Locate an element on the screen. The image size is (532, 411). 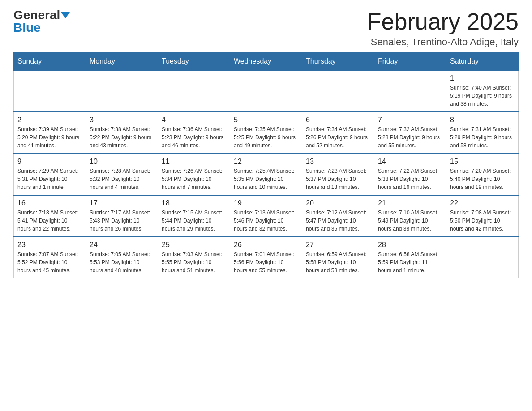
logo-triangle-icon is located at coordinates (65, 15).